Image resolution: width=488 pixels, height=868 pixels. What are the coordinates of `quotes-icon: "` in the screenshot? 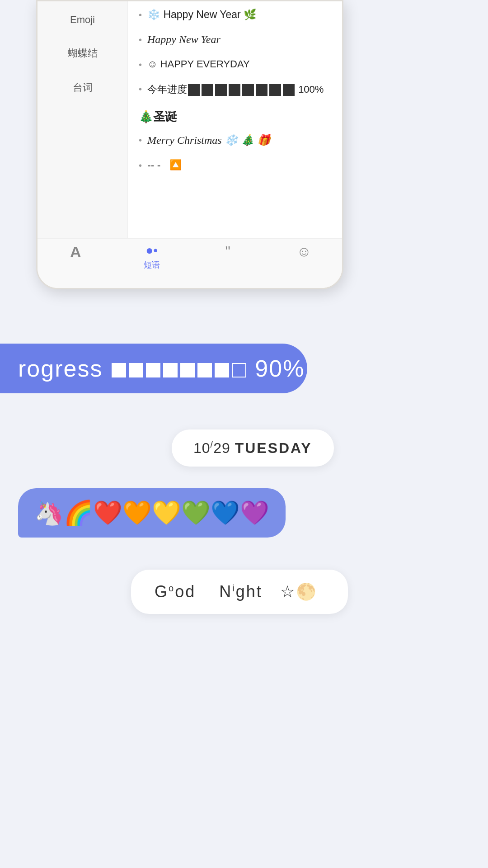 It's located at (228, 251).